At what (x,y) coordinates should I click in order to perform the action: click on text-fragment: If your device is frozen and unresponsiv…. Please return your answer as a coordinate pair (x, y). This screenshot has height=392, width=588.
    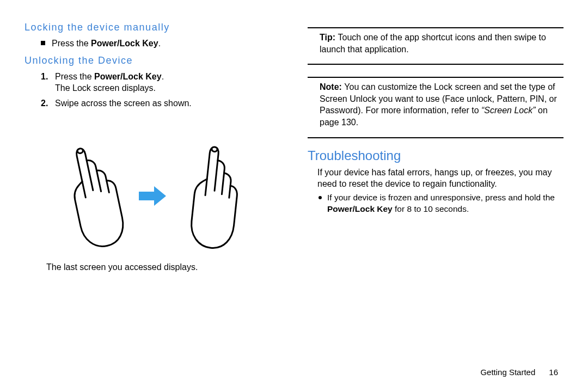
    Looking at the image, I should click on (441, 197).